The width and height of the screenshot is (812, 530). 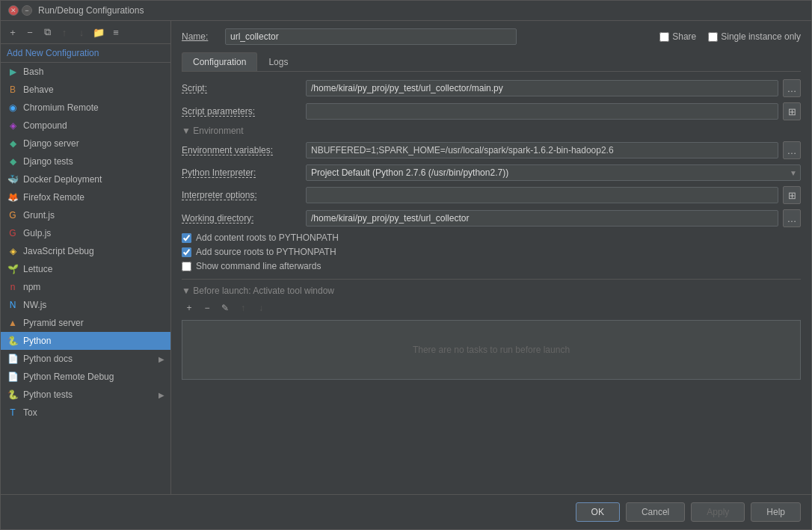 I want to click on tab-configuration: Configuration, so click(x=220, y=61).